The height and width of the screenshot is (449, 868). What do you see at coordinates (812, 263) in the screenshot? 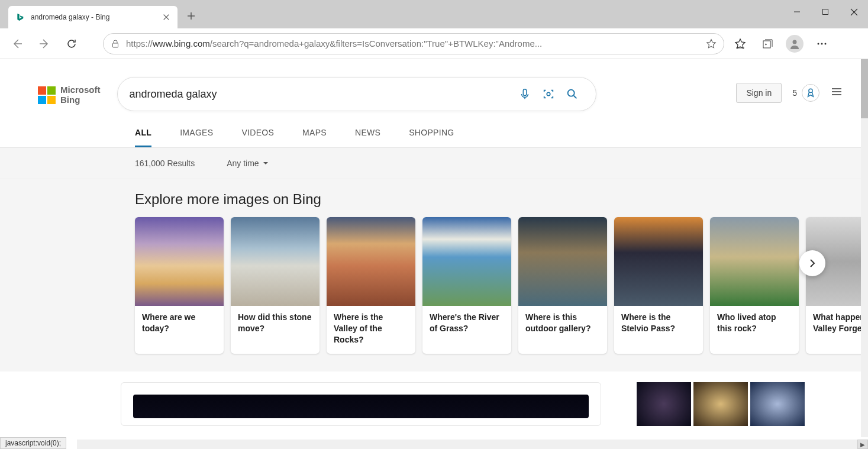
I see `chevron-right-icon` at bounding box center [812, 263].